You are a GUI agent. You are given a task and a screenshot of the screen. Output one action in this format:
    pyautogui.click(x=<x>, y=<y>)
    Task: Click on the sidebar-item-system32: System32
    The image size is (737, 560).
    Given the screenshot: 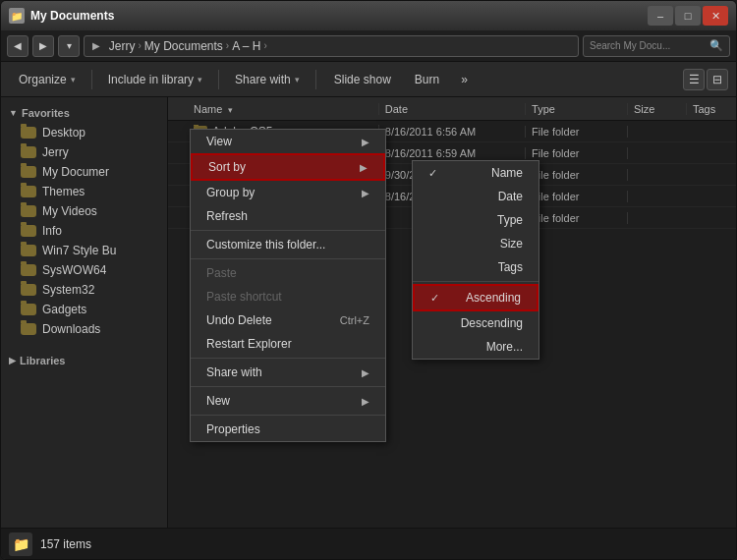 What is the action you would take?
    pyautogui.click(x=85, y=290)
    